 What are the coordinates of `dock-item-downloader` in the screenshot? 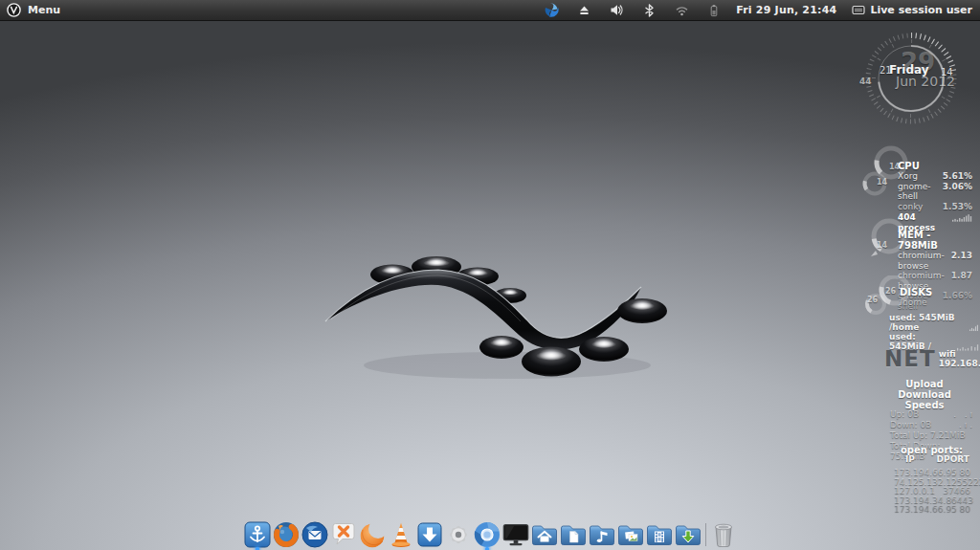 It's located at (430, 532).